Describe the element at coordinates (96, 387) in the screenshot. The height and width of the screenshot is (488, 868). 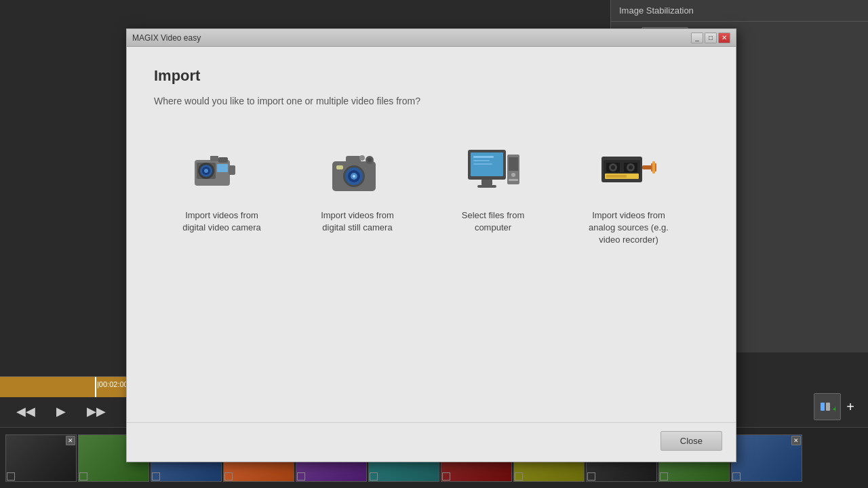
I see `timeline-marker` at that location.